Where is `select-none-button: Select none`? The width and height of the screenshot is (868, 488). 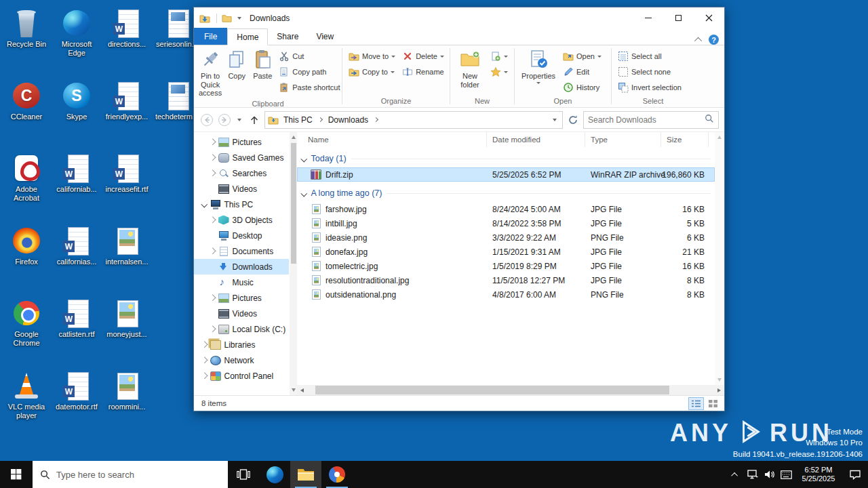
select-none-button: Select none is located at coordinates (650, 72).